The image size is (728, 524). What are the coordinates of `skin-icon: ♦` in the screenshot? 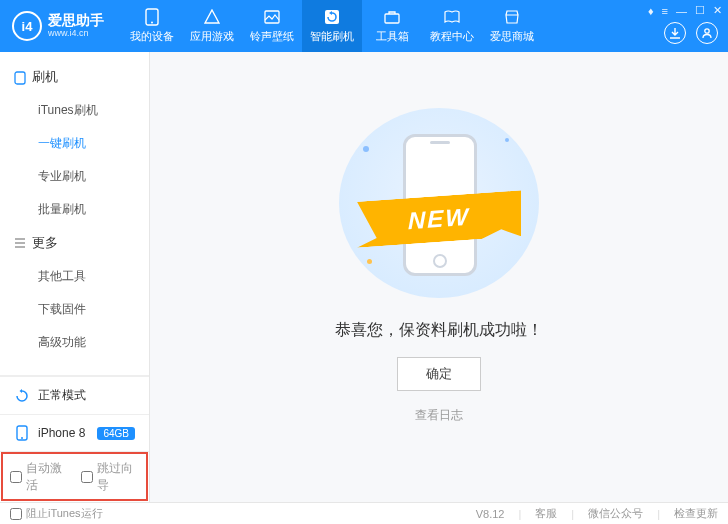 It's located at (651, 11).